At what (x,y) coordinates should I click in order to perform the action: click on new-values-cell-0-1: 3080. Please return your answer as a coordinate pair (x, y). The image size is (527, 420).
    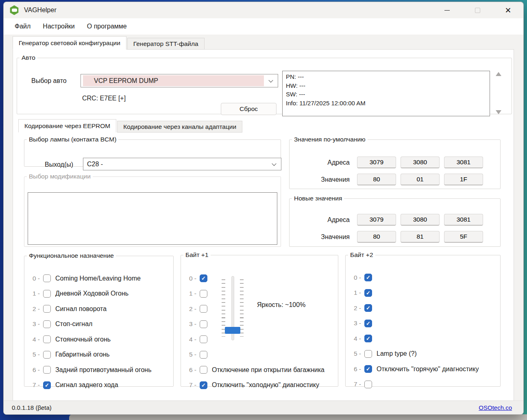
    Looking at the image, I should click on (420, 220).